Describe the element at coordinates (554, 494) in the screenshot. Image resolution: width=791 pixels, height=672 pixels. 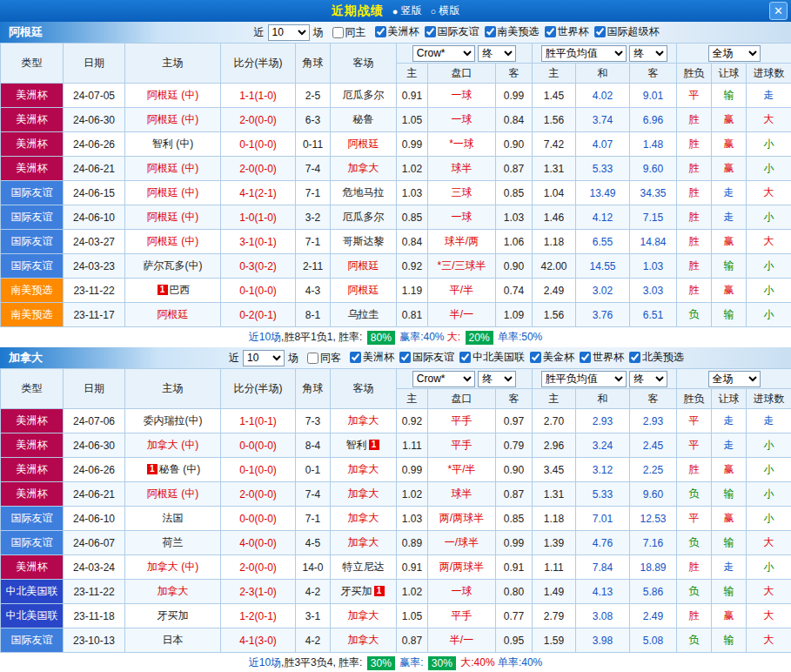
I see `win-odds-cell: 1.31` at that location.